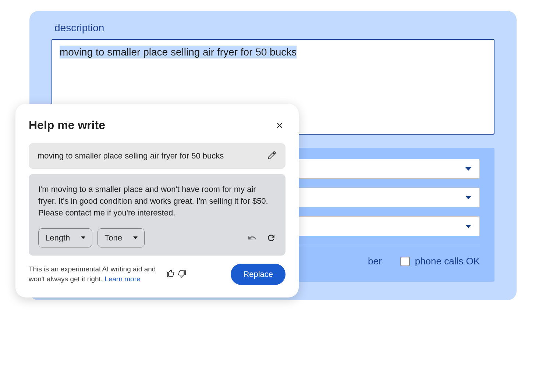  Describe the element at coordinates (271, 238) in the screenshot. I see `refresh-icon` at that location.